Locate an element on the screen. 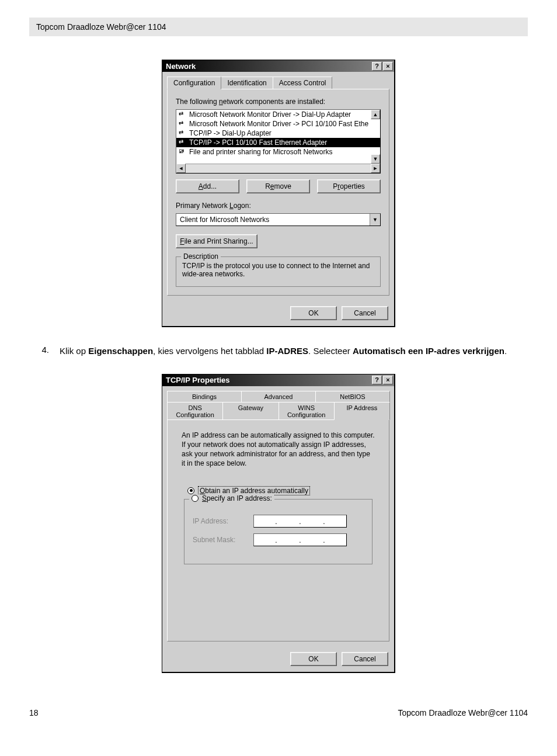 The width and height of the screenshot is (557, 756). list-item-label: TCP/IP -> PCI 10/100 Fast Ethernet Adapt… is located at coordinates (258, 143).